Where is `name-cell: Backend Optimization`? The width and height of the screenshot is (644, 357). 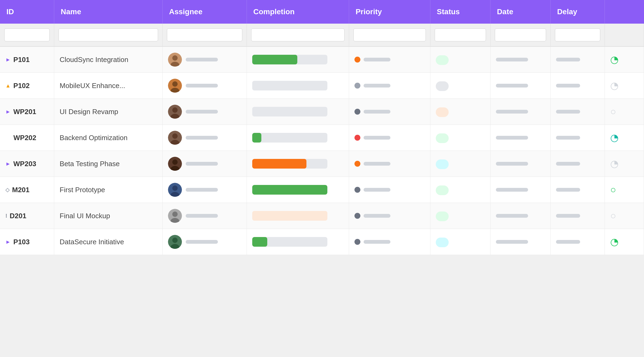
name-cell: Backend Optimization is located at coordinates (108, 138).